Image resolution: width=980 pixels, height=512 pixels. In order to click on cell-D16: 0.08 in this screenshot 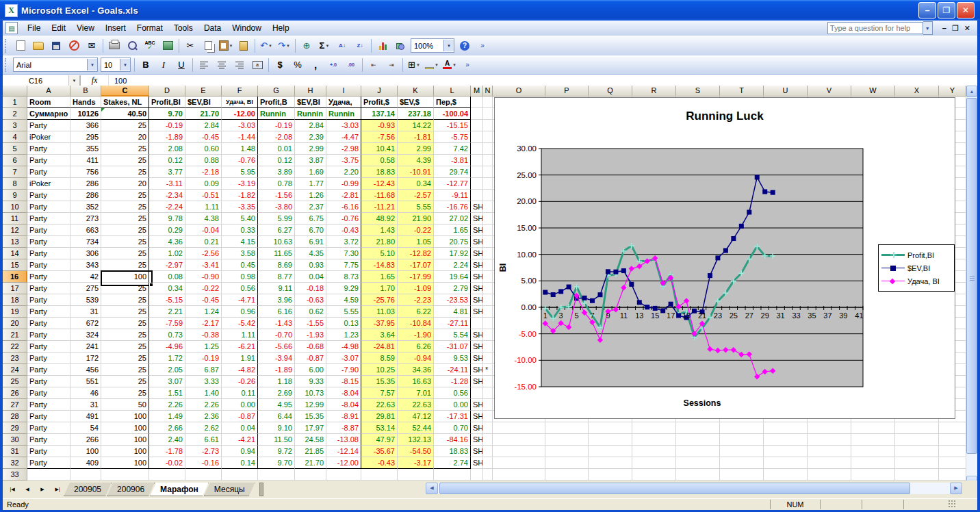, I will do `click(167, 277)`.